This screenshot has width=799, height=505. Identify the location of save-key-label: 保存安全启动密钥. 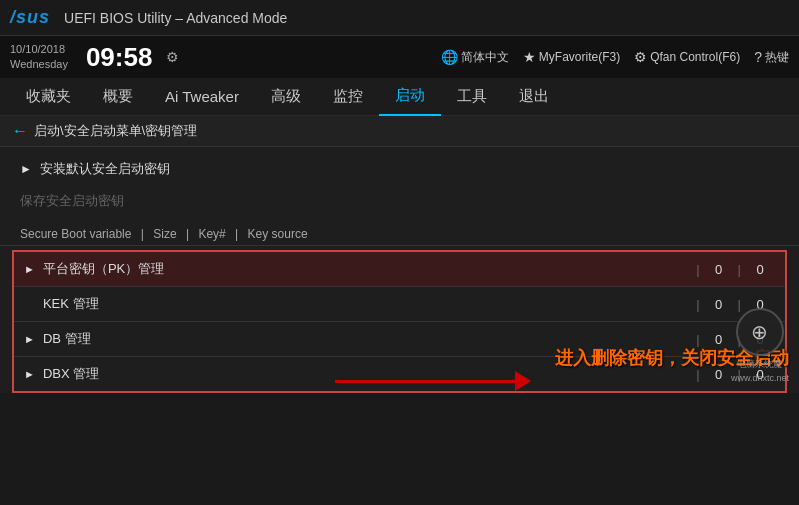
(72, 201).